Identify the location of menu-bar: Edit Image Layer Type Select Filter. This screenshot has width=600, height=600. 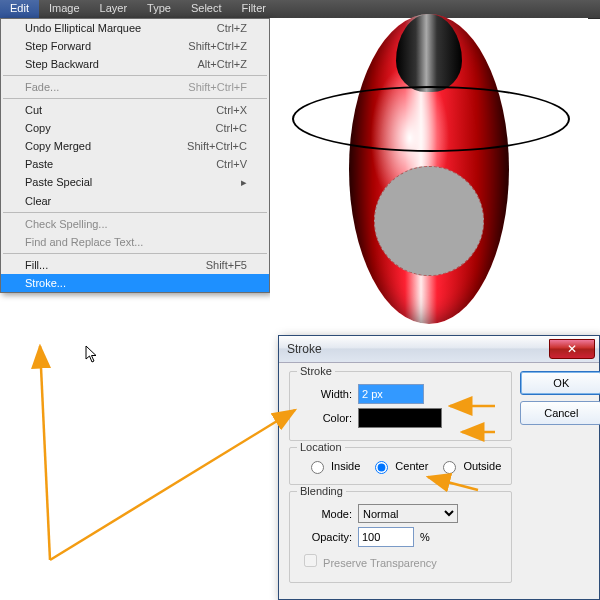
(300, 10).